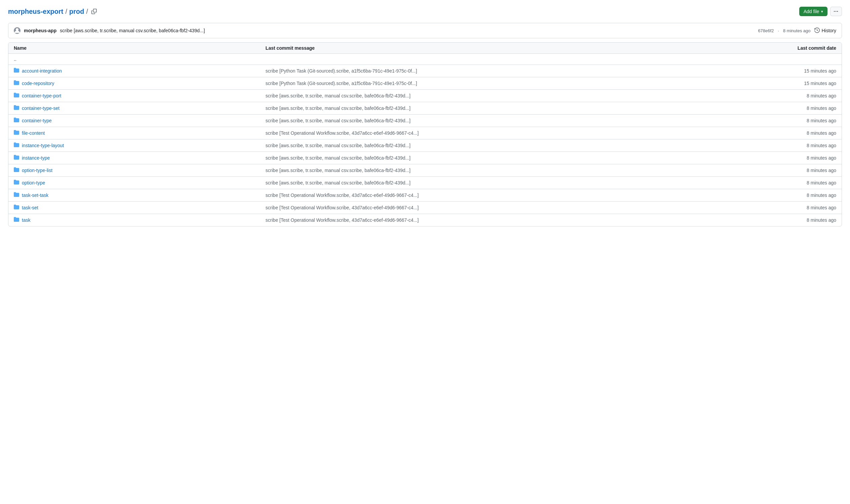 The width and height of the screenshot is (850, 504). Describe the element at coordinates (140, 83) in the screenshot. I see `file-name-cell: code-repository` at that location.